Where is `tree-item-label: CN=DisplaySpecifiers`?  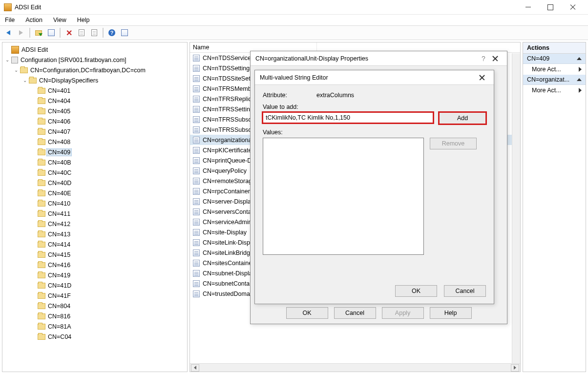
tree-item-label: CN=DisplaySpecifiers is located at coordinates (68, 81).